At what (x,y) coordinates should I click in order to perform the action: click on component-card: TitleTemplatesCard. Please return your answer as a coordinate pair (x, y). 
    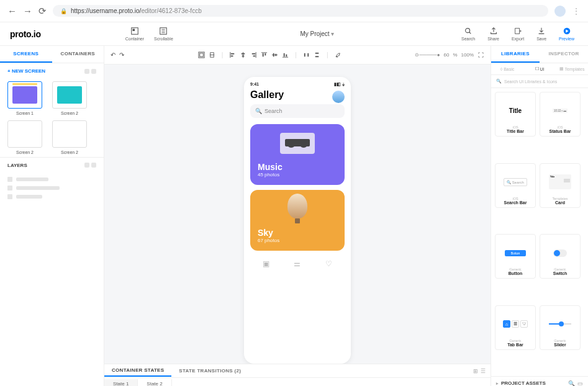
    Looking at the image, I should click on (560, 186).